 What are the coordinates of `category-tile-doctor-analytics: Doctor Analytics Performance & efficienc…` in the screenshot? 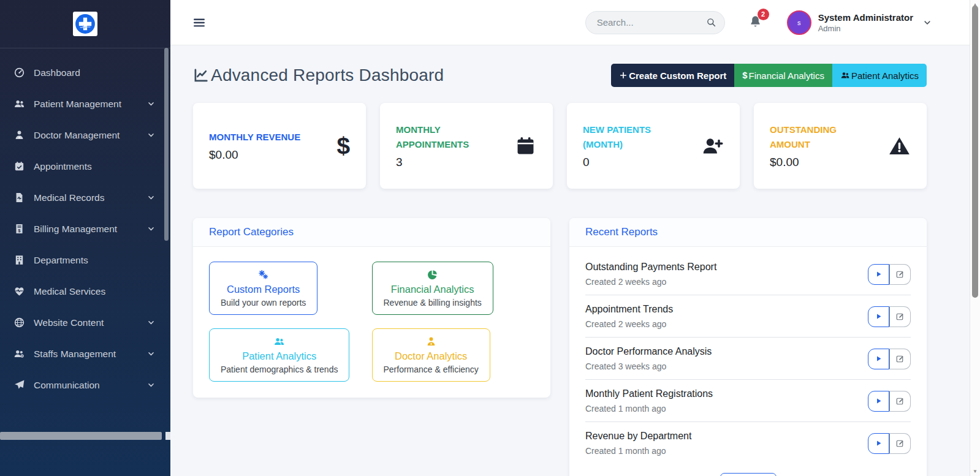 It's located at (431, 355).